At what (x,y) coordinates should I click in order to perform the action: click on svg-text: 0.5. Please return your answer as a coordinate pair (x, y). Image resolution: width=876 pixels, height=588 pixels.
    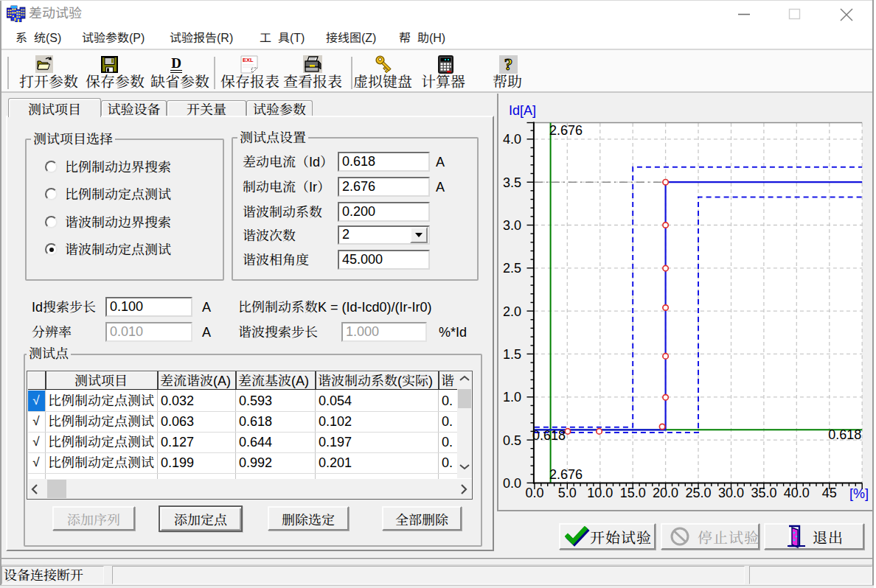
    Looking at the image, I should click on (512, 441).